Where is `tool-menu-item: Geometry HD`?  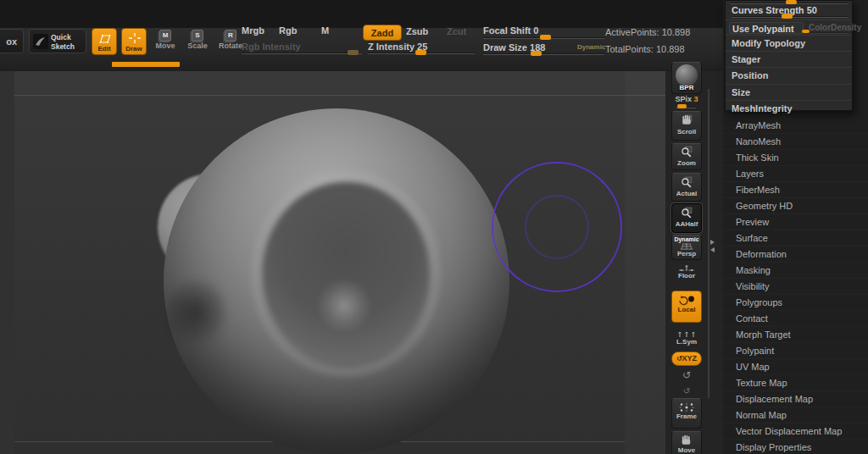
tool-menu-item: Geometry HD is located at coordinates (795, 207).